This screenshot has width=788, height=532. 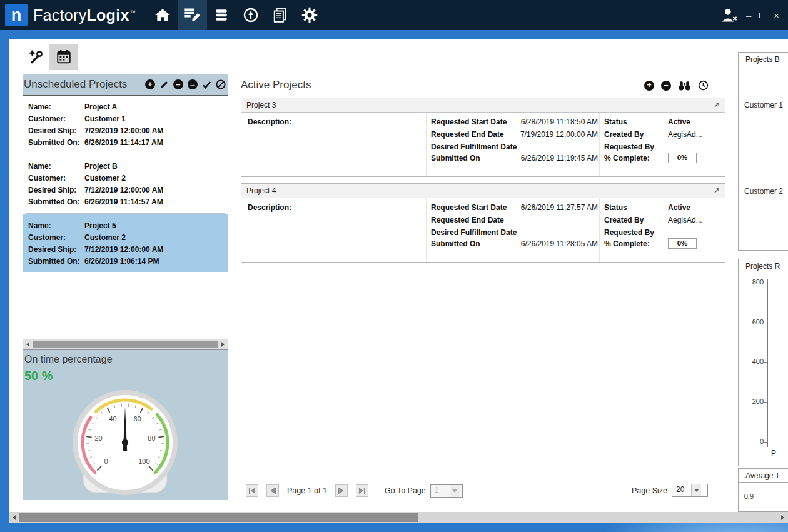 I want to click on nav-materials-icon, so click(x=221, y=15).